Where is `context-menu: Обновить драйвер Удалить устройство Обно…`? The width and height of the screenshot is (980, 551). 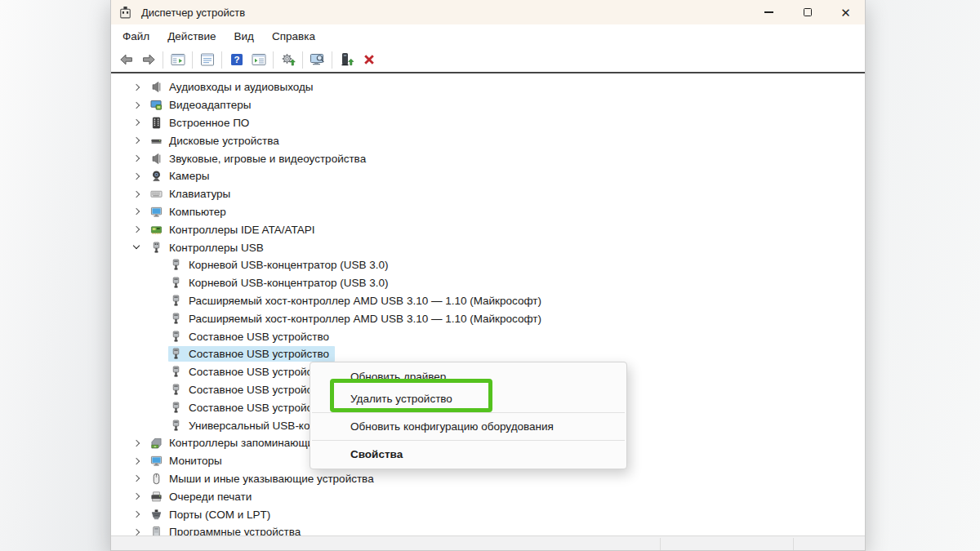 context-menu: Обновить драйвер Удалить устройство Обно… is located at coordinates (469, 415).